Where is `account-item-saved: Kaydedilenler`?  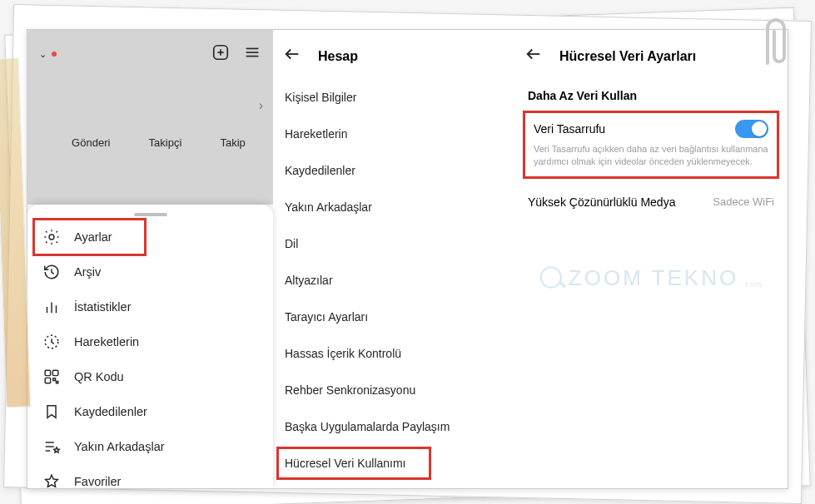
account-item-saved: Kaydedilenler is located at coordinates (394, 170).